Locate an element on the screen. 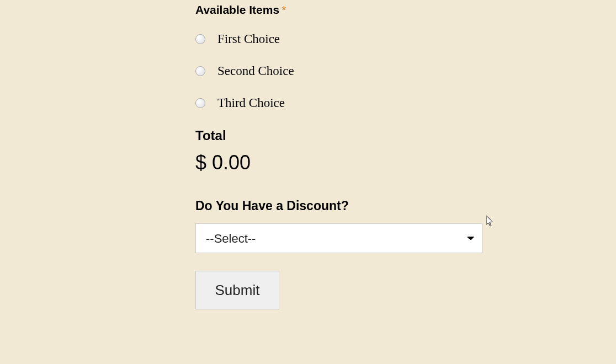 The image size is (616, 364). radio-input-first-choice is located at coordinates (200, 39).